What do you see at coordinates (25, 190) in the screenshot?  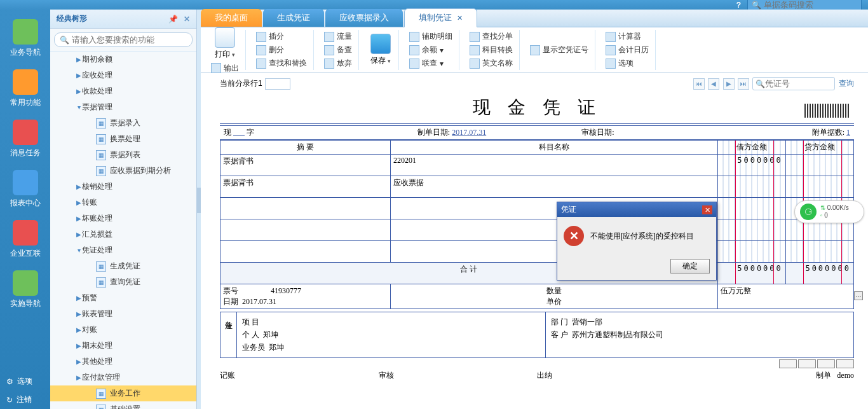 I see `rail-item: 报表中心` at bounding box center [25, 190].